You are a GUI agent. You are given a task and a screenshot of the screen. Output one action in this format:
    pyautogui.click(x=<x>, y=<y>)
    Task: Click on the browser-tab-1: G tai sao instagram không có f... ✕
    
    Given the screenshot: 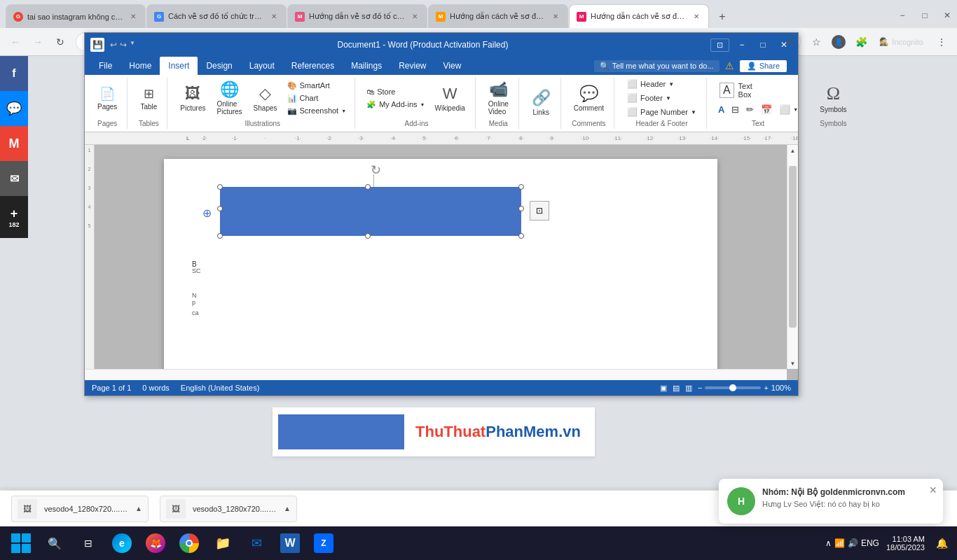 What is the action you would take?
    pyautogui.click(x=76, y=16)
    